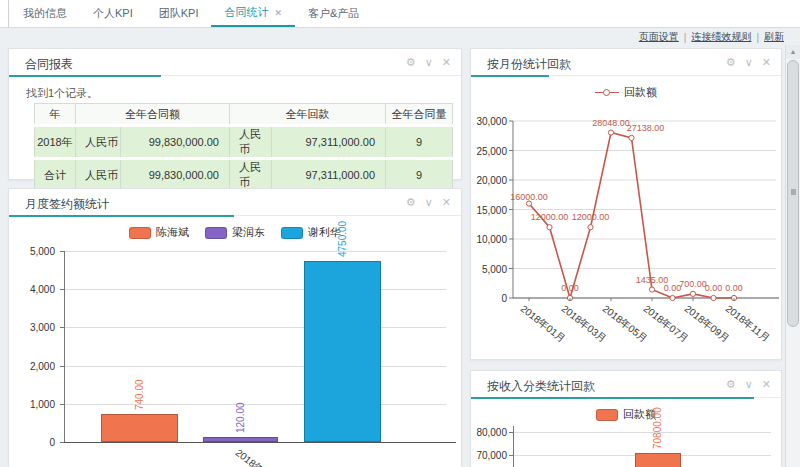  What do you see at coordinates (343, 238) in the screenshot?
I see `bar-value-label: 4750.00` at bounding box center [343, 238].